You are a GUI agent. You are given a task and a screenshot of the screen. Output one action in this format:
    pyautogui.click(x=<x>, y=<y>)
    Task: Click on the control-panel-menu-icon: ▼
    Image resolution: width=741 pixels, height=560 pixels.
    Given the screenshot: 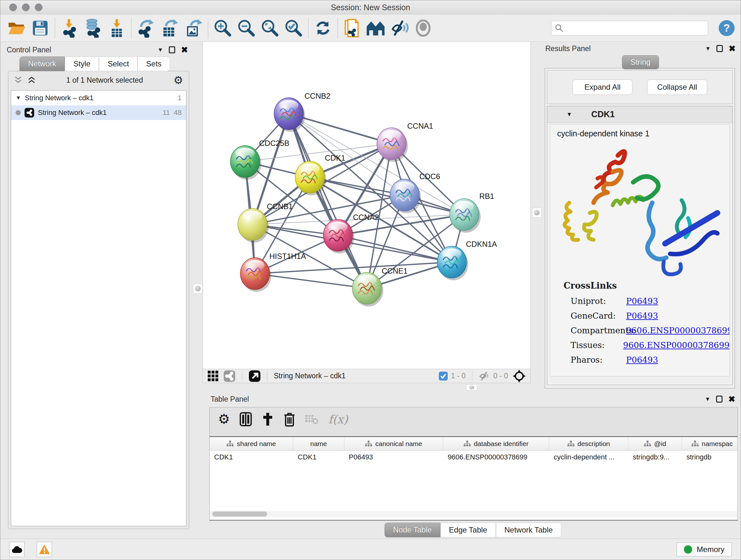 What is the action you would take?
    pyautogui.click(x=160, y=50)
    